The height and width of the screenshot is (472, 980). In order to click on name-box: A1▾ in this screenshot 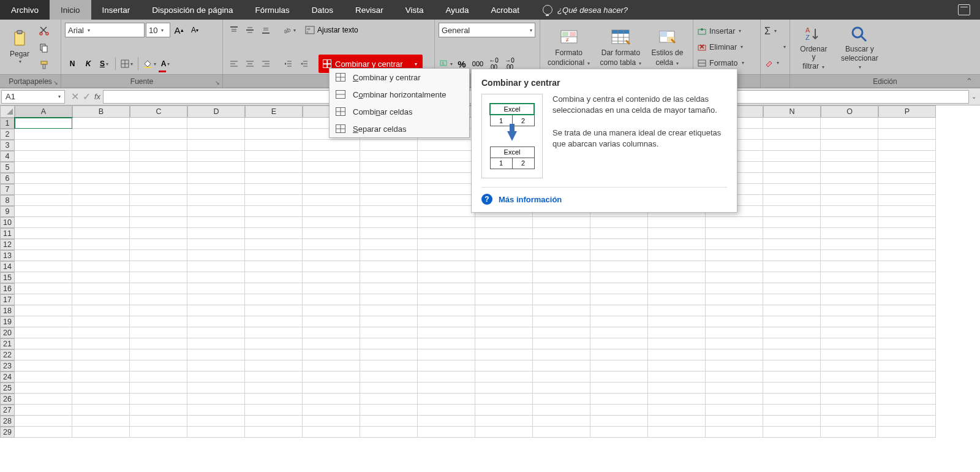, I will do `click(33, 97)`.